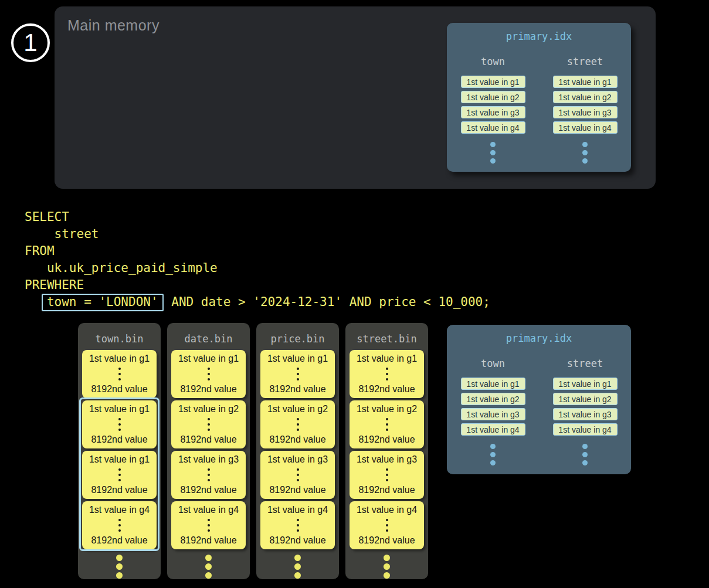  Describe the element at coordinates (257, 217) in the screenshot. I see `sql-line: SELECT` at that location.